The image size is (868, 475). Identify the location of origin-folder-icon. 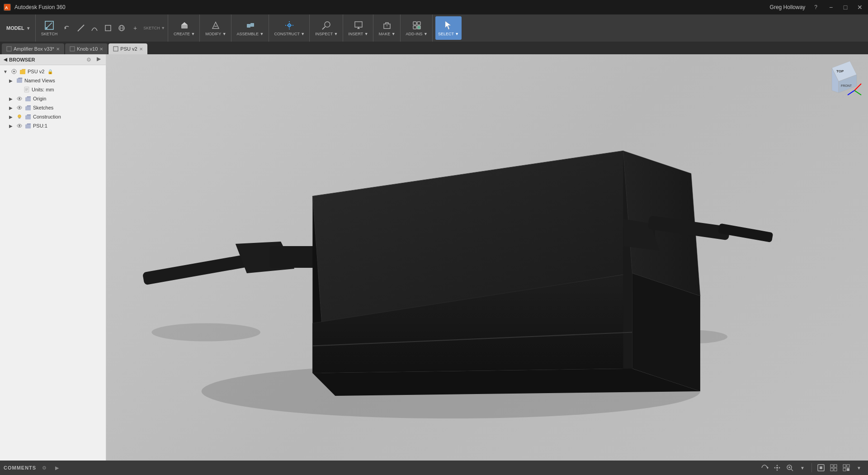
(28, 99).